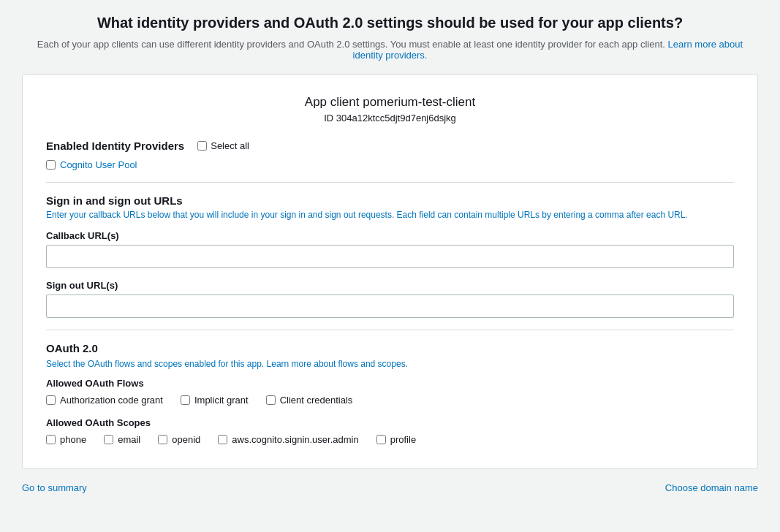  Describe the element at coordinates (712, 488) in the screenshot. I see `choose-domain-link: Choose domain name` at that location.